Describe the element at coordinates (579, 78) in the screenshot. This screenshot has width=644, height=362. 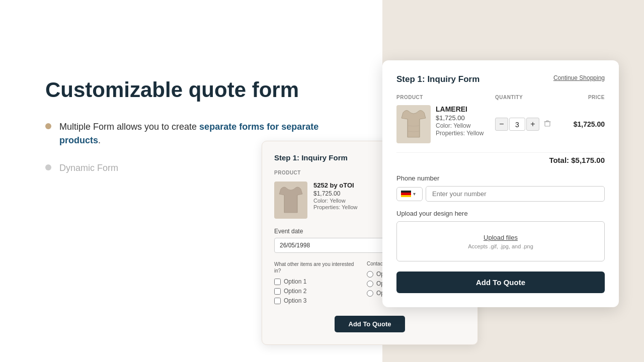
I see `continue-shopping-link: Continue Shopping` at that location.